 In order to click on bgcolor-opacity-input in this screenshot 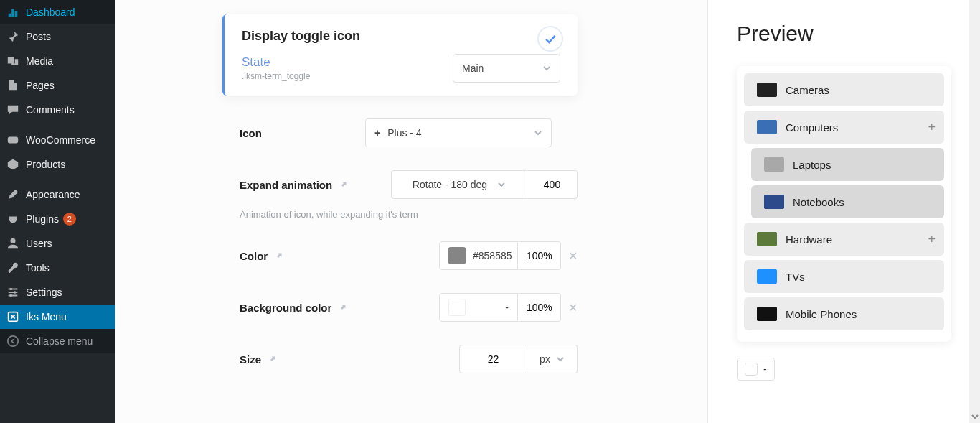, I will do `click(540, 307)`.